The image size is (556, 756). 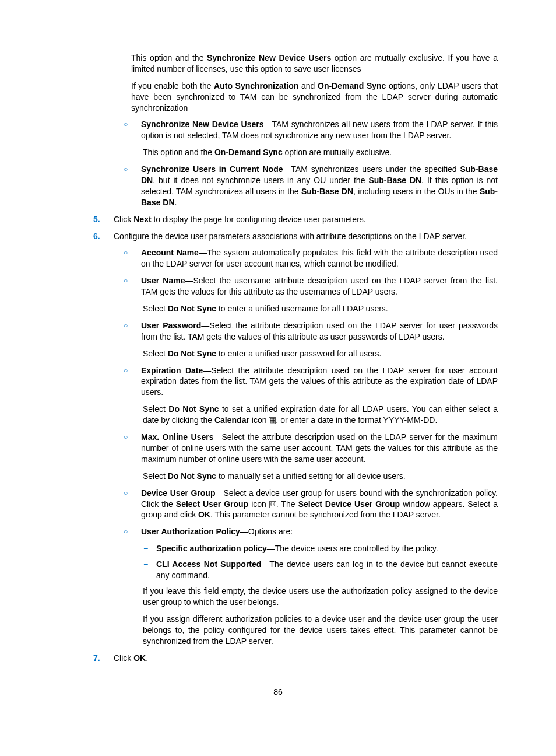 What do you see at coordinates (319, 286) in the screenshot?
I see `text: —Select the username attribute descripti…` at bounding box center [319, 286].